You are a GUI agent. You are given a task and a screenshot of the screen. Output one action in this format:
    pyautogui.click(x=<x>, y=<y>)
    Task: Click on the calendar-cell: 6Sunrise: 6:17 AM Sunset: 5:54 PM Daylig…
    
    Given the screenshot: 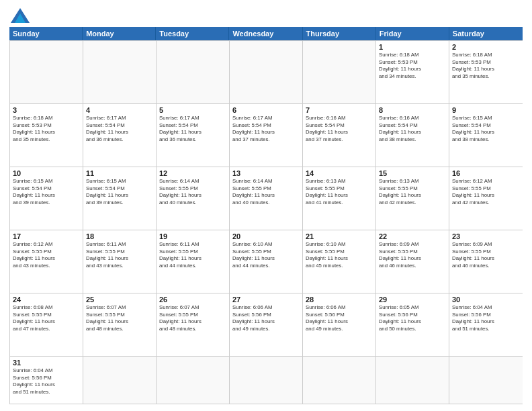 What is the action you would take?
    pyautogui.click(x=266, y=136)
    